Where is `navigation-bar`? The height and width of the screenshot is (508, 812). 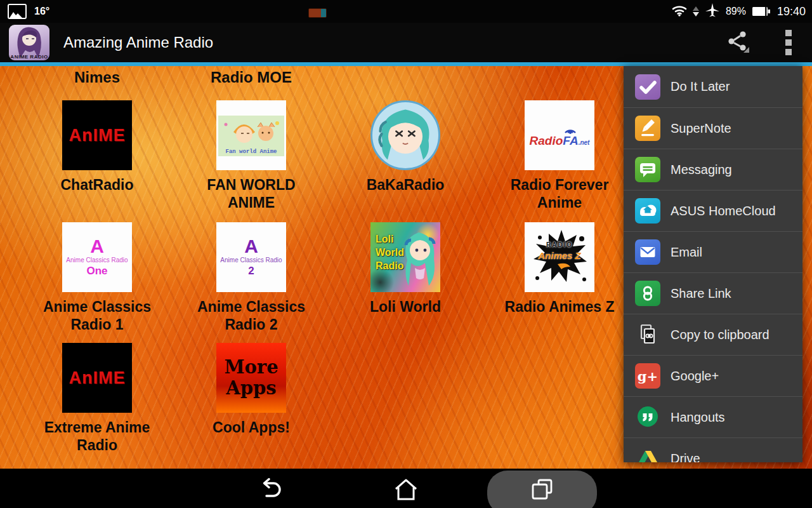 navigation-bar is located at coordinates (406, 488).